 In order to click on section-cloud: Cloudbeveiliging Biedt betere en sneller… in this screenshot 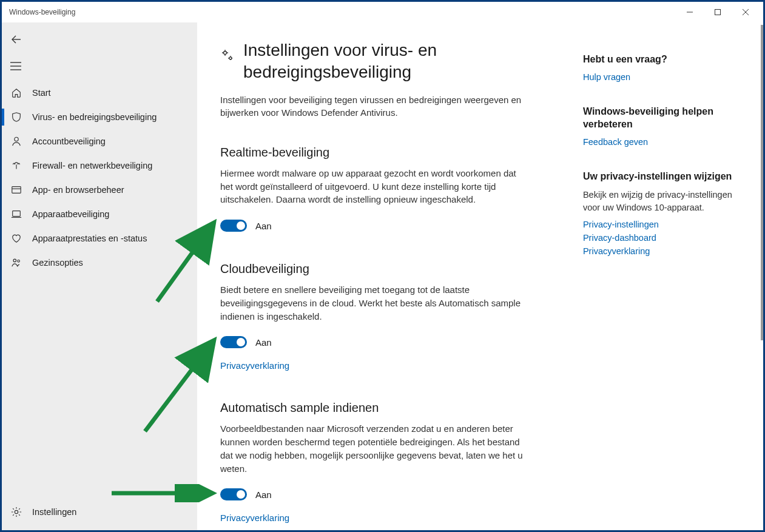, I will do `click(389, 317)`.